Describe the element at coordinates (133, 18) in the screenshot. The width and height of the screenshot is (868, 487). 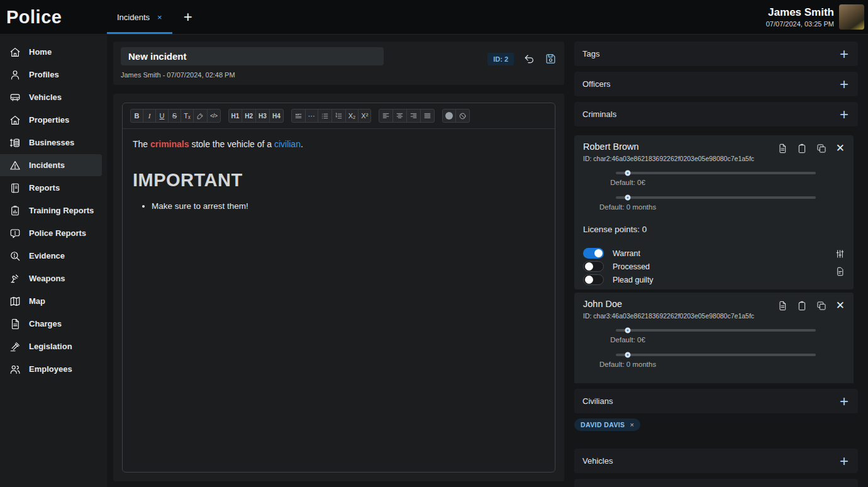
I see `tab-label: Incidents` at that location.